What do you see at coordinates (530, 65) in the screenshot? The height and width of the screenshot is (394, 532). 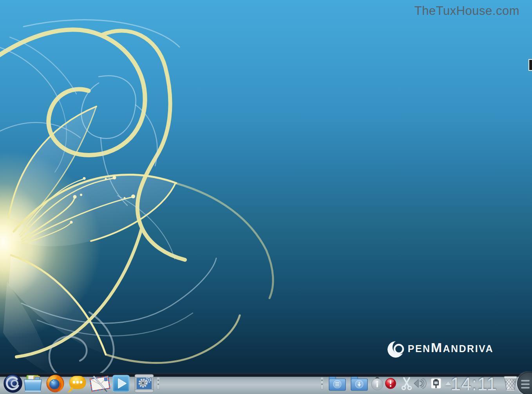 I see `screen-edge-marker` at bounding box center [530, 65].